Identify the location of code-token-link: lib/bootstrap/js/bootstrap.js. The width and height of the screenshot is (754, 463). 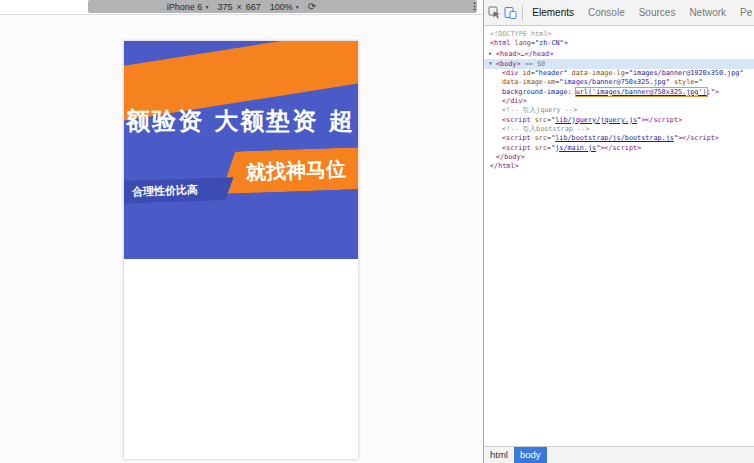
(614, 138).